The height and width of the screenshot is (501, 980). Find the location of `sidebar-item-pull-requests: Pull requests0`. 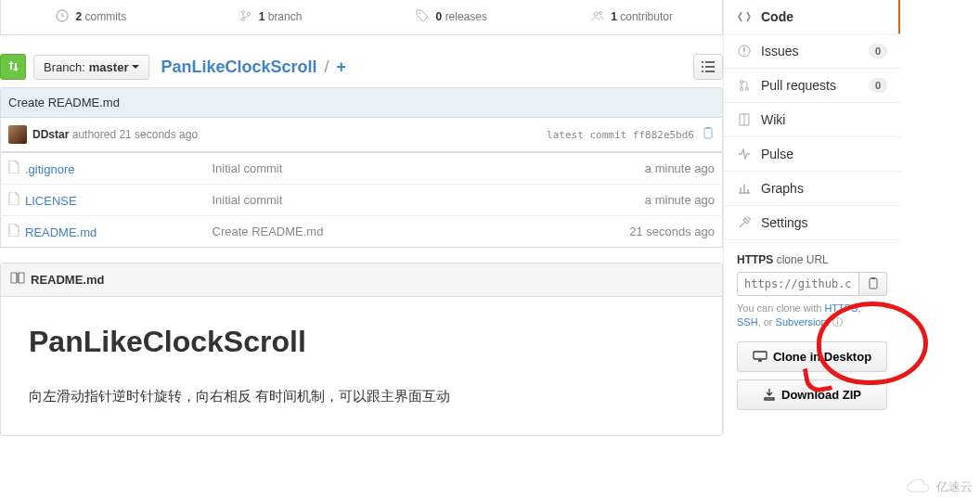

sidebar-item-pull-requests: Pull requests0 is located at coordinates (812, 85).